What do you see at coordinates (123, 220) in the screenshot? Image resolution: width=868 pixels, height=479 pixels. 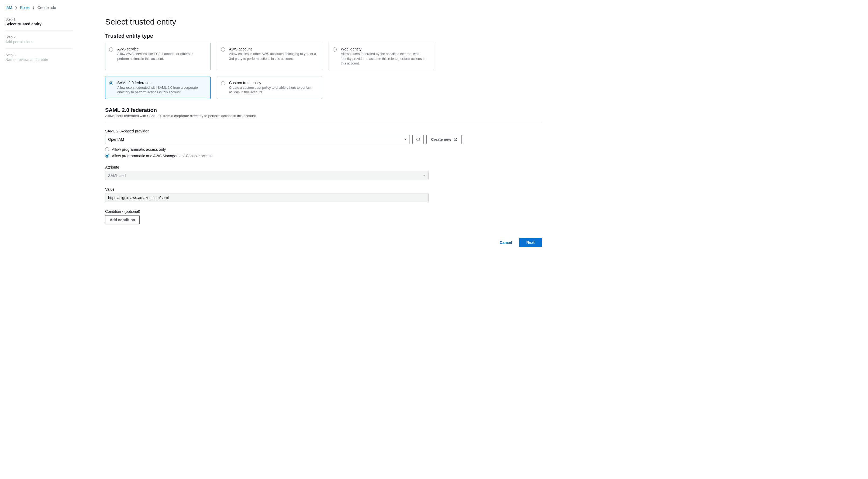 I see `button-label: Add condition` at bounding box center [123, 220].